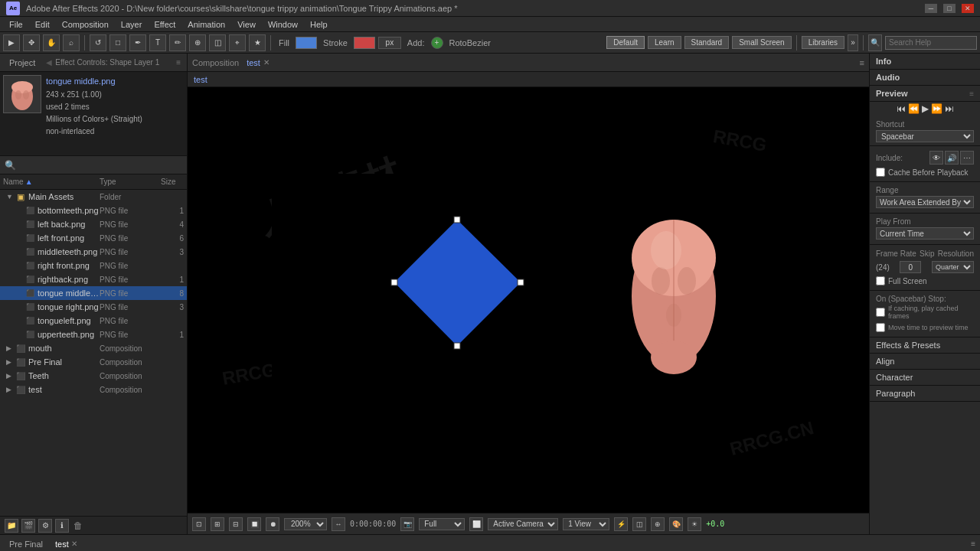 Image resolution: width=980 pixels, height=551 pixels. What do you see at coordinates (523, 524) in the screenshot?
I see `comp-camera-select: Active Camera` at bounding box center [523, 524].